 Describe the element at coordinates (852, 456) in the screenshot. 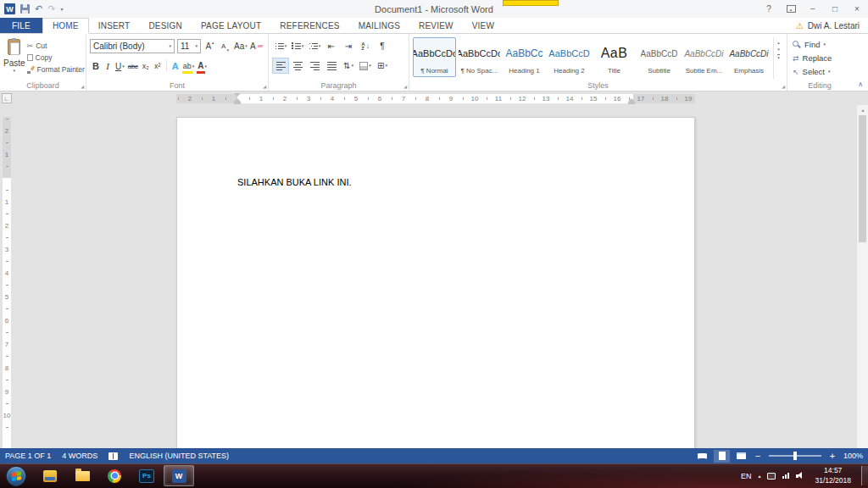

I see `zoom-percentage: 100%` at that location.